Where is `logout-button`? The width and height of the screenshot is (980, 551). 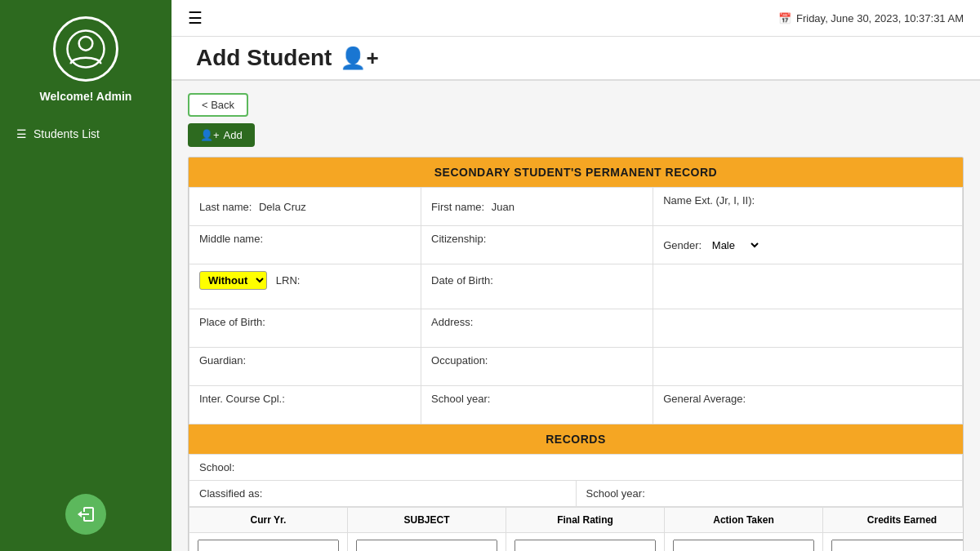
logout-button is located at coordinates (86, 514).